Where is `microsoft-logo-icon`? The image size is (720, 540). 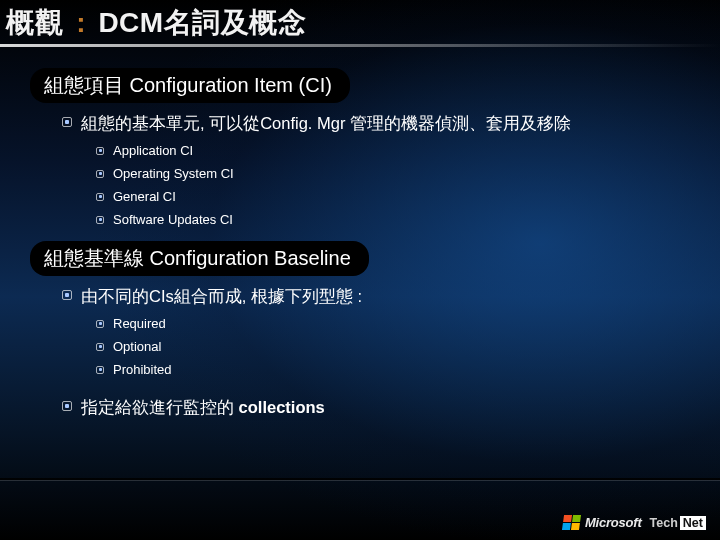
microsoft-logo-icon is located at coordinates (572, 522).